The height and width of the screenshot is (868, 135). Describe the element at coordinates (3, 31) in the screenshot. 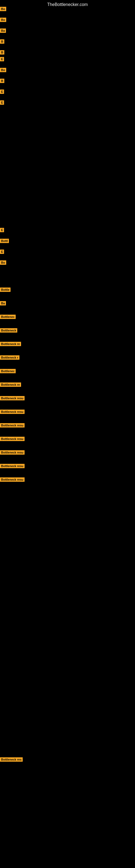

I see `badge-3-label: Ba` at that location.